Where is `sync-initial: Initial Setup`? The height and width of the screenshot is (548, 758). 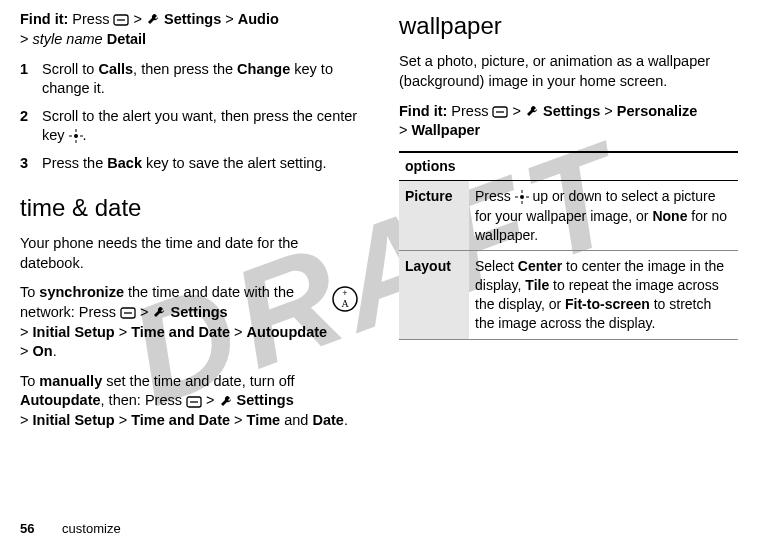 sync-initial: Initial Setup is located at coordinates (74, 332).